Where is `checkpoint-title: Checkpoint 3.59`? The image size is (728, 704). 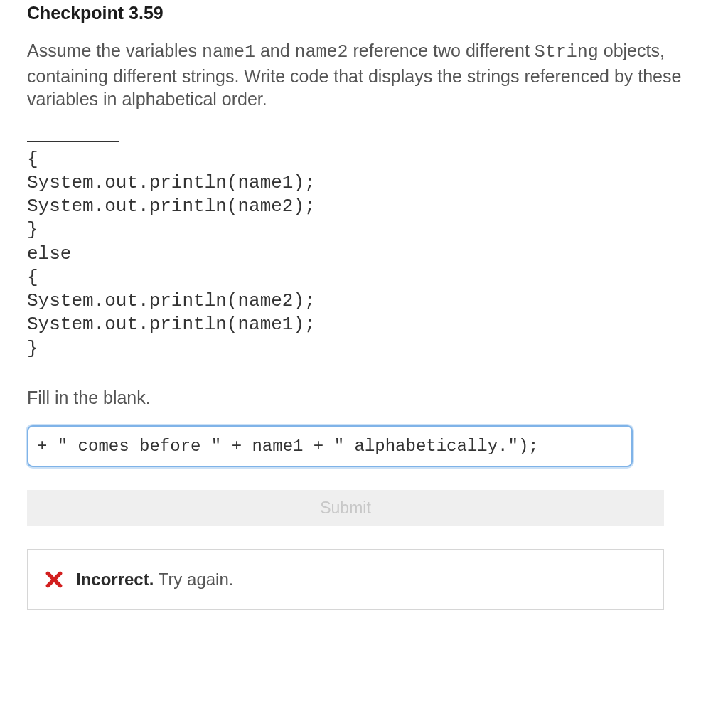 checkpoint-title: Checkpoint 3.59 is located at coordinates (364, 13).